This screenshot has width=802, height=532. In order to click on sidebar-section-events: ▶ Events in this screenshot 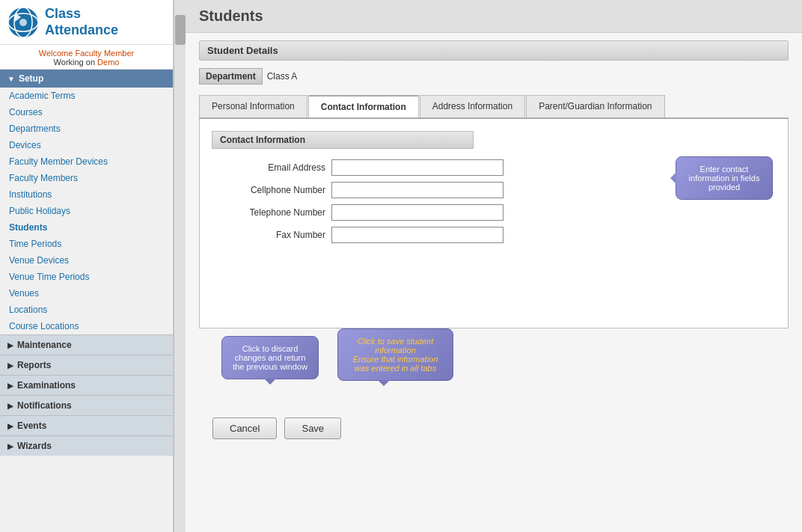, I will do `click(87, 425)`.